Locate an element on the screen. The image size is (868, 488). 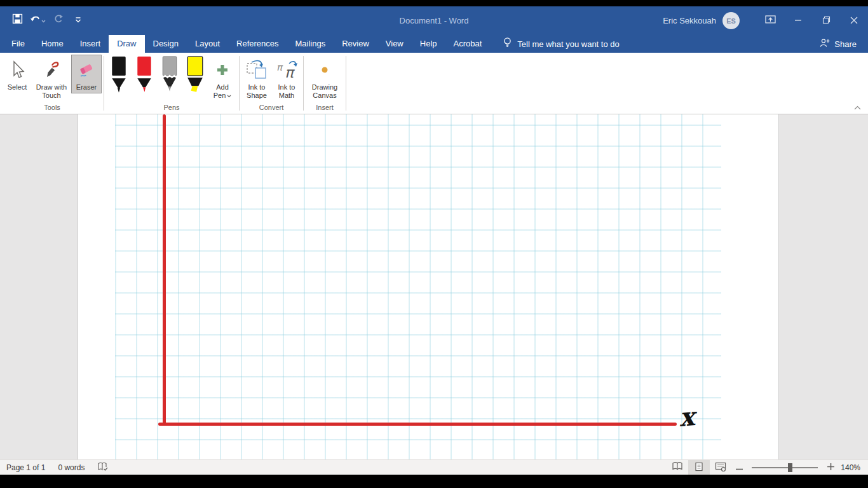
word-count-status: 0 words is located at coordinates (71, 468).